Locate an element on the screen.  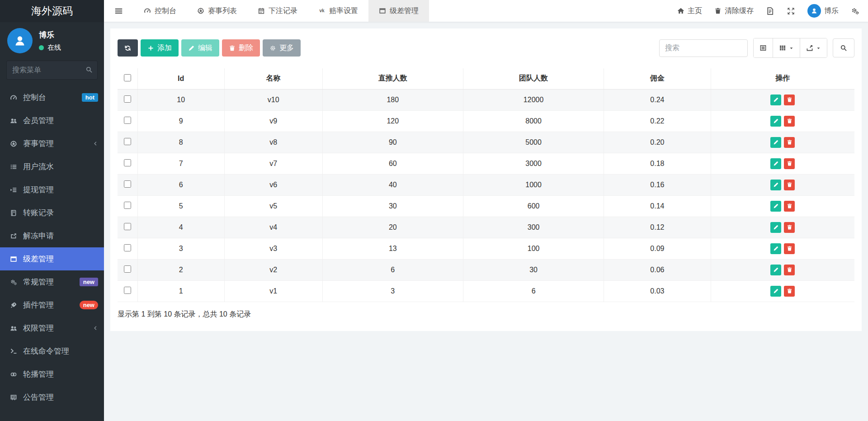
user-name: 博乐 is located at coordinates (50, 35).